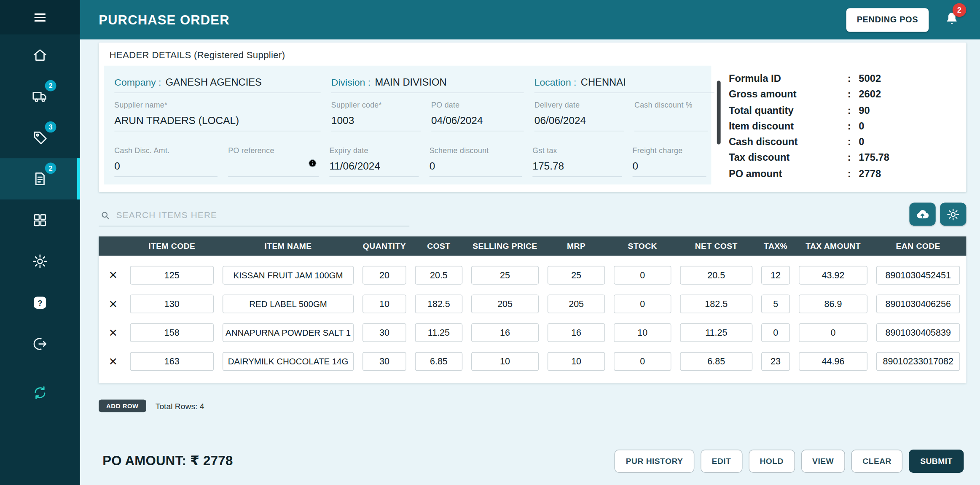 The image size is (980, 485). I want to click on add-row-button: ADD ROW, so click(122, 406).